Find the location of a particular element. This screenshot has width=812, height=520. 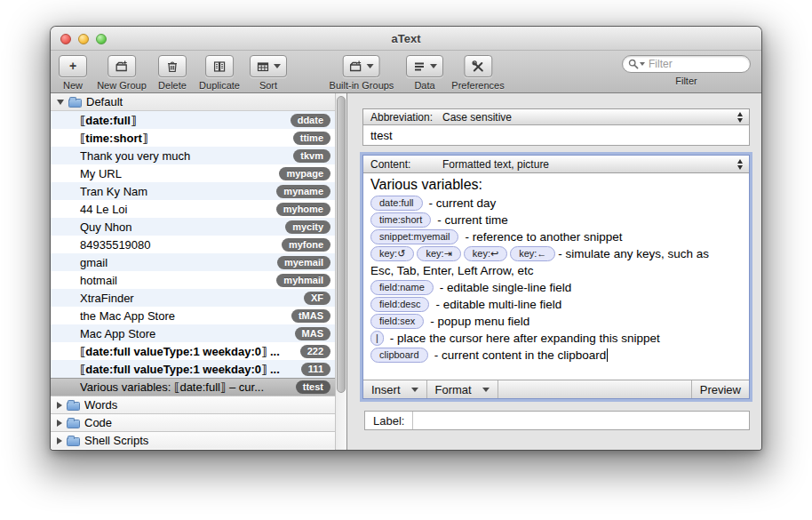

snippet-row: Quy Nhonmycity is located at coordinates (193, 227).